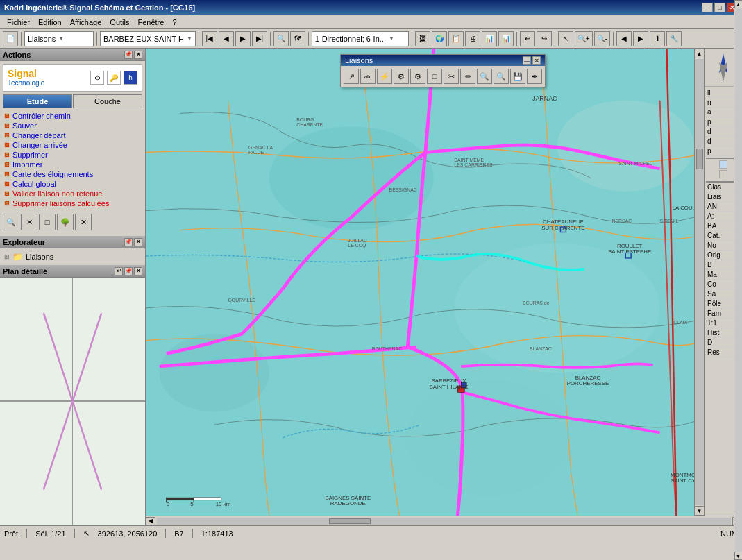 The image size is (742, 560). What do you see at coordinates (700, 511) in the screenshot?
I see `vscroll-down-btn: ▼` at bounding box center [700, 511].